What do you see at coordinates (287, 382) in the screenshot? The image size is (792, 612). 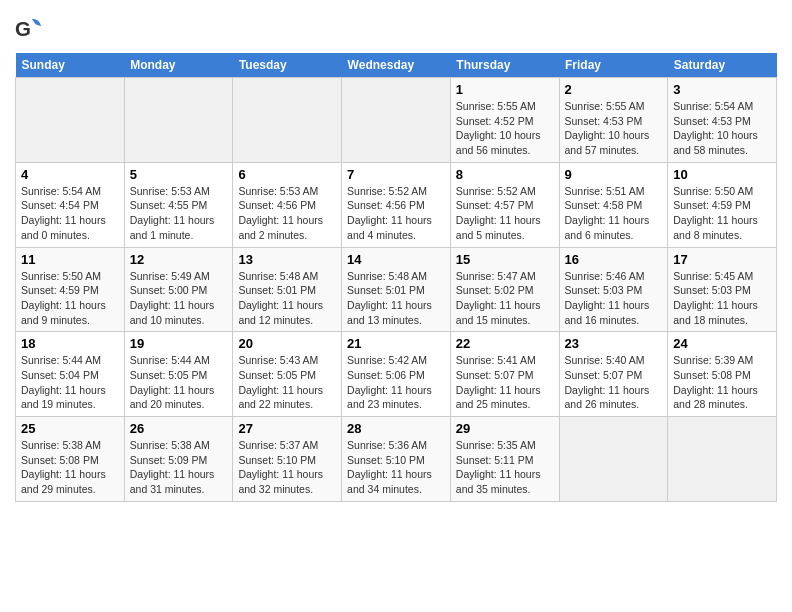 I see `day-info: Sunrise: 5:43 AM Sunset: 5:05 PM Dayligh…` at bounding box center [287, 382].